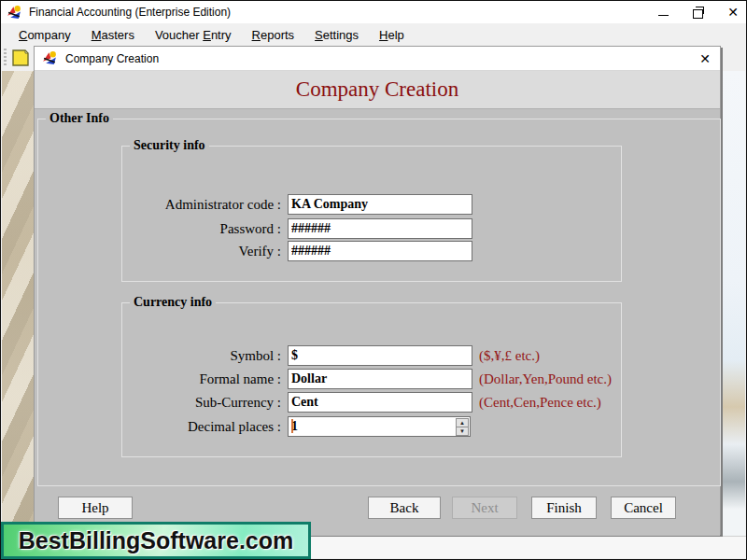 This screenshot has width=747, height=560. Describe the element at coordinates (374, 35) in the screenshot. I see `menubar: Company Masters Voucher Entry Reports Se…` at that location.